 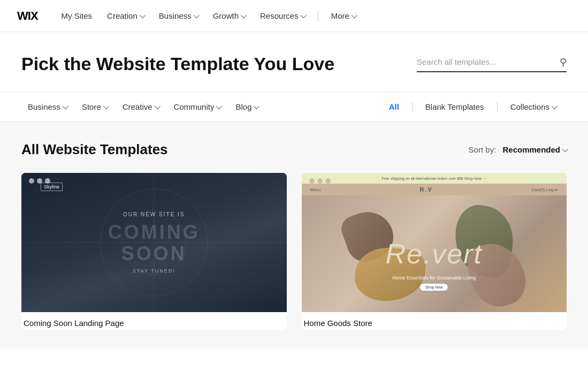 What do you see at coordinates (434, 190) in the screenshot?
I see `revert-navbar: Menu R.V Cart(0) Log In` at bounding box center [434, 190].